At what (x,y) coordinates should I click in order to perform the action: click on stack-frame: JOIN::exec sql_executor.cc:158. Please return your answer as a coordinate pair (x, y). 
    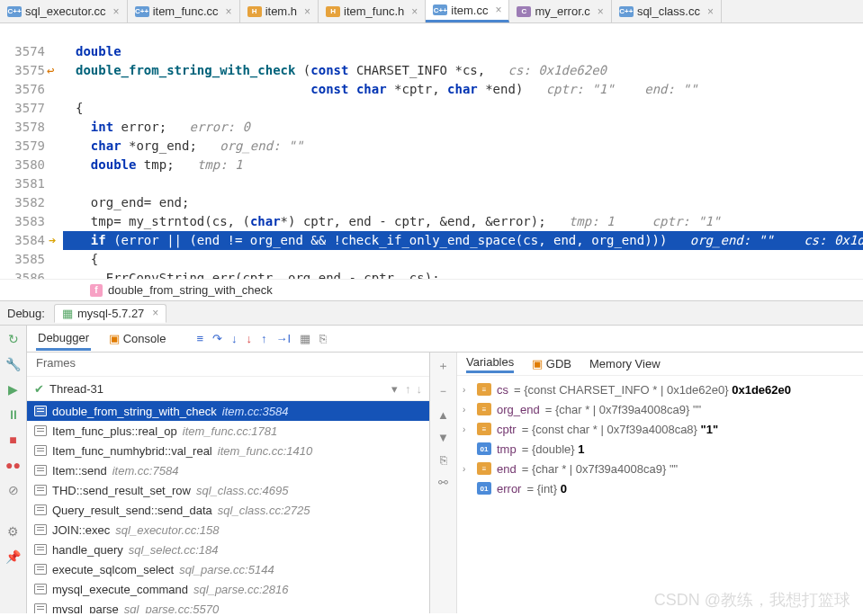
    Looking at the image, I should click on (229, 530).